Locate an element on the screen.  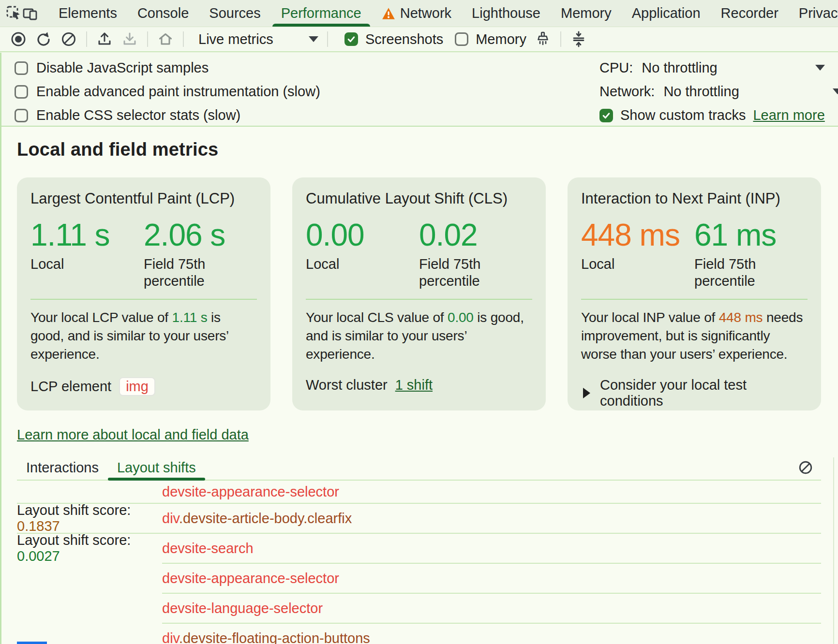
cls-field-value: 0.02 is located at coordinates (476, 235).